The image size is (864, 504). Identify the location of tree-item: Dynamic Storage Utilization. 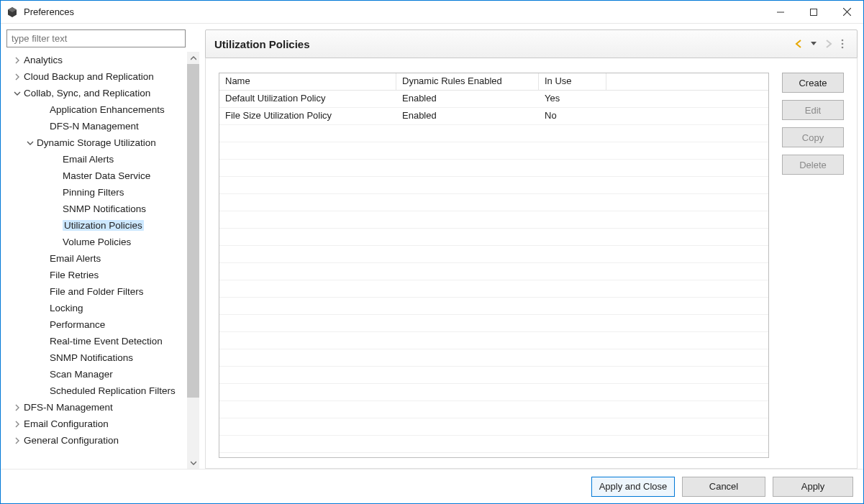
(95, 142).